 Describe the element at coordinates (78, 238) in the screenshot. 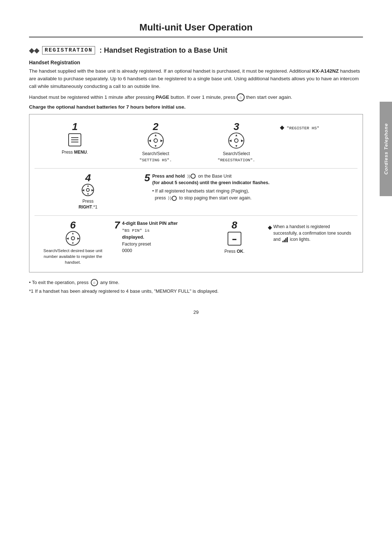

I see `step6-nav-right: ▶` at that location.